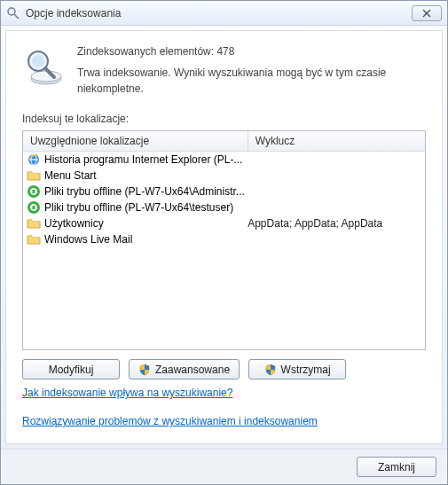 The image size is (448, 485). Describe the element at coordinates (224, 393) in the screenshot. I see `link-how-affects-search: Jak indeksowanie wpływa na wyszukiwanie?` at that location.